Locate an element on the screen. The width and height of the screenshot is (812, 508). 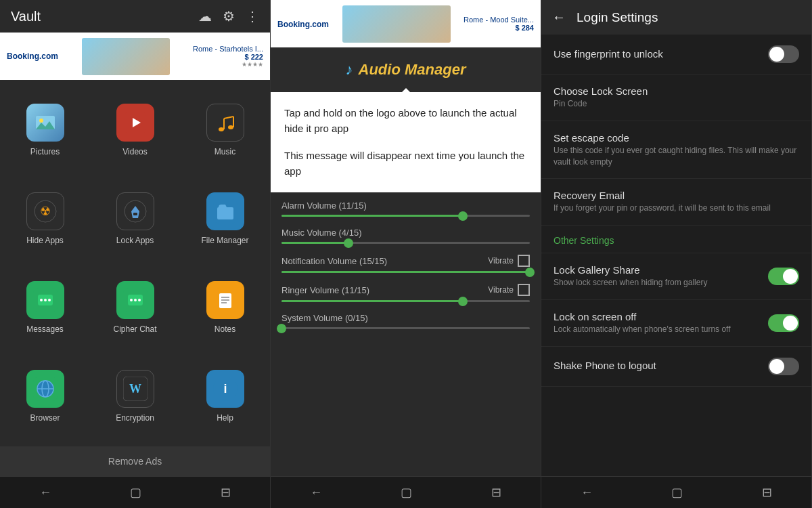
hide-apps-icon: ☢ is located at coordinates (45, 211).